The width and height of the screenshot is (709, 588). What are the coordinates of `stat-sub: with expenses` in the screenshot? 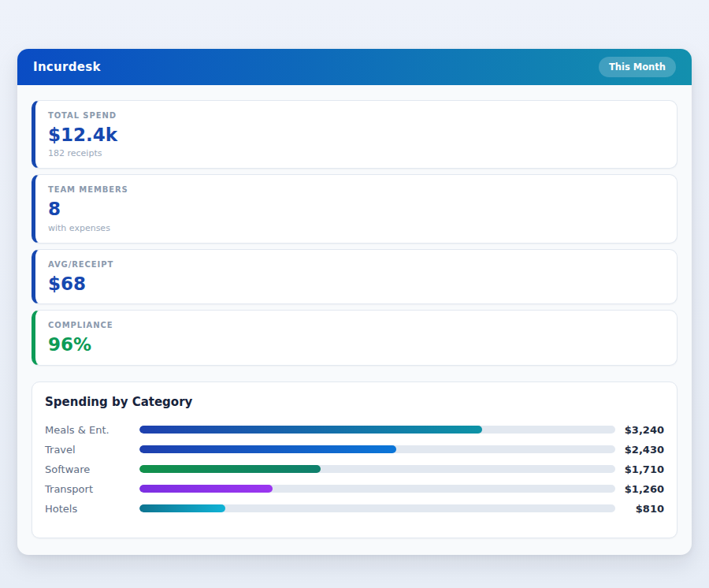 It's located at (356, 229).